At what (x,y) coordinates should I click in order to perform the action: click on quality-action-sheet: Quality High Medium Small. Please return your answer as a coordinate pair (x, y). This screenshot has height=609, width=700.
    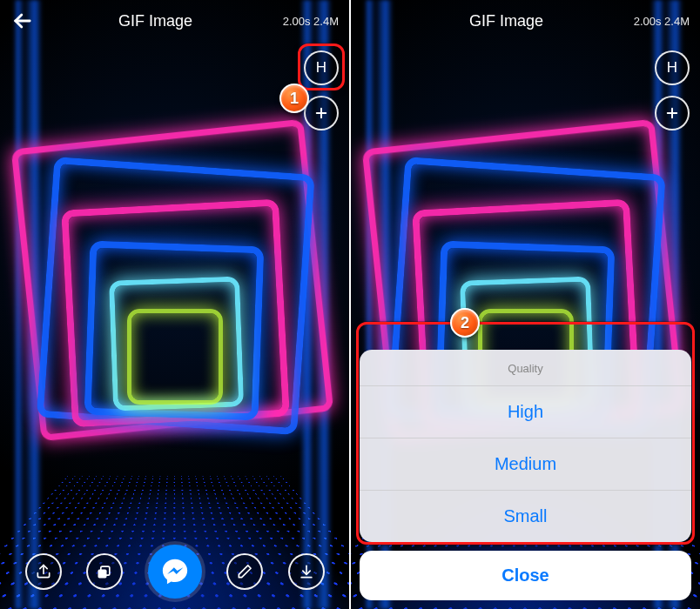
    Looking at the image, I should click on (526, 445).